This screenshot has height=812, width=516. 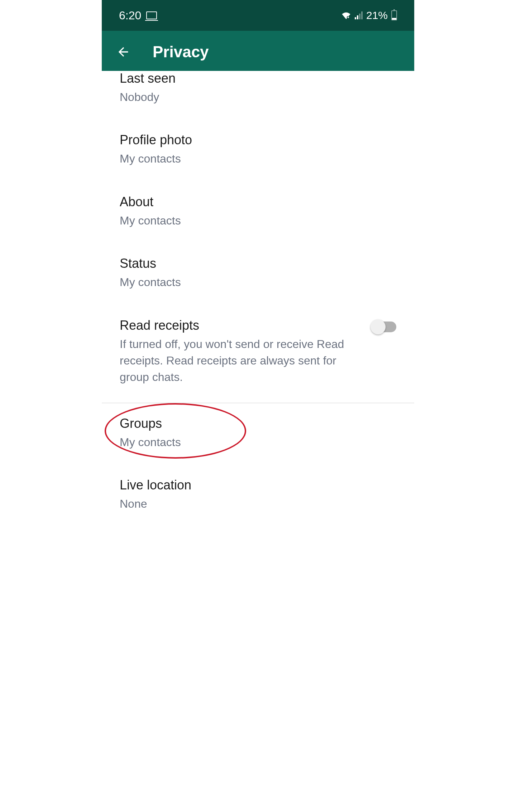 What do you see at coordinates (258, 97) in the screenshot?
I see `setting-value: Nobody` at bounding box center [258, 97].